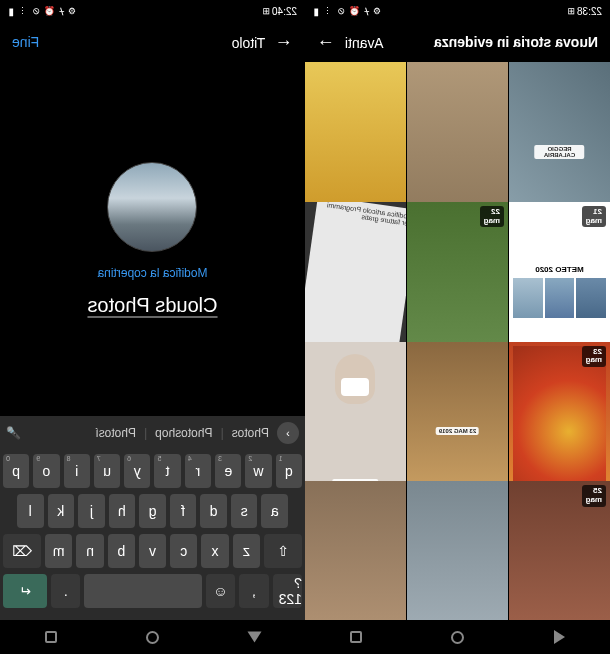  I want to click on story-tile: 25mag, so click(560, 550).